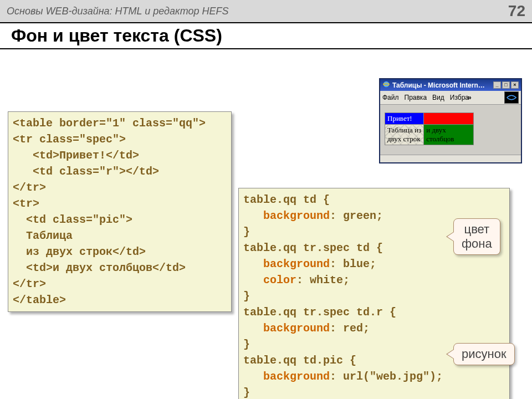 Image resolution: width=532 pixels, height=399 pixels. What do you see at coordinates (416, 98) in the screenshot?
I see `menu-edit: Правка` at bounding box center [416, 98].